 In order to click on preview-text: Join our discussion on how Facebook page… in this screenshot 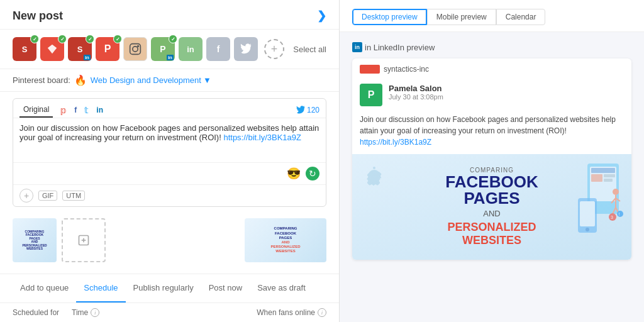, I will do `click(492, 134)`.